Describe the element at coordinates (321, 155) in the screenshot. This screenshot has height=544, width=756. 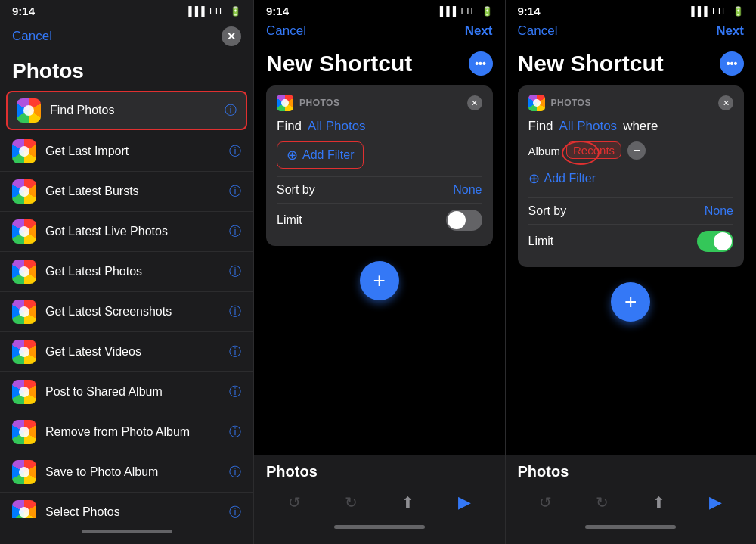
I see `add-filter-button-2: ⊕ Add Filter` at that location.